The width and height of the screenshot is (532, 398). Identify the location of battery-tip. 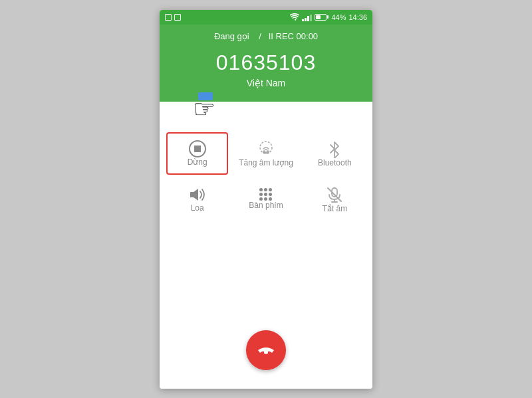
(328, 17).